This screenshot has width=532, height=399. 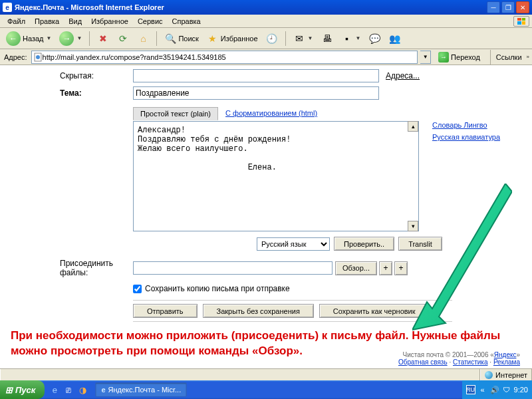 I want to click on stats-link: Статистика, so click(x=471, y=362).